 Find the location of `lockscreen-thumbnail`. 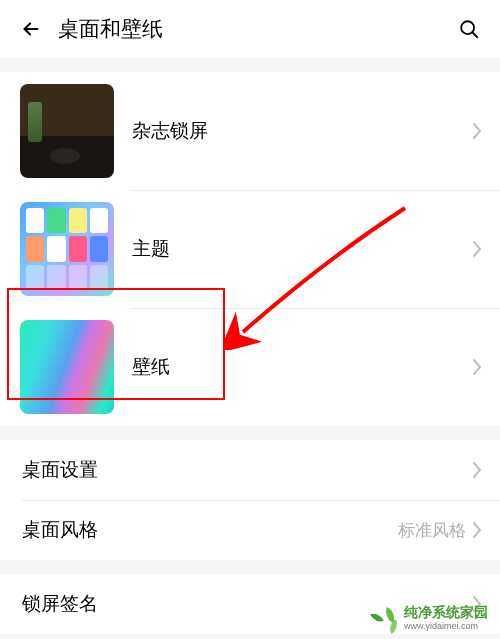

lockscreen-thumbnail is located at coordinates (67, 131).